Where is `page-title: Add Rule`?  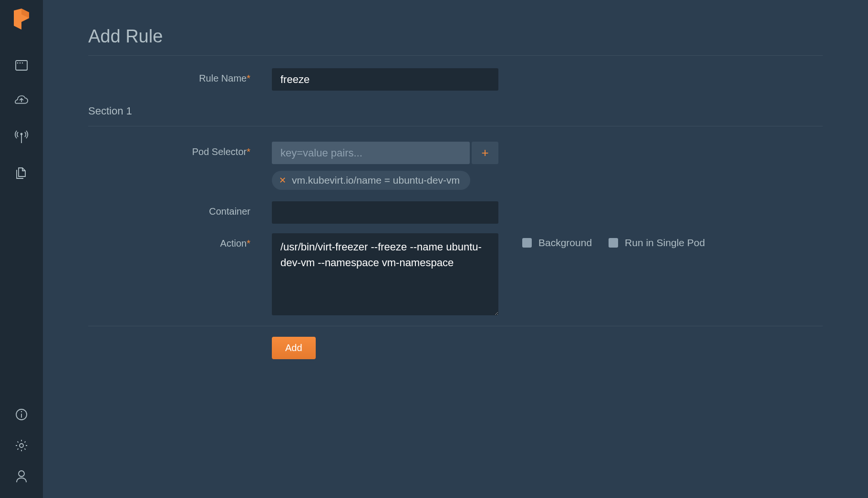 page-title: Add Rule is located at coordinates (455, 36).